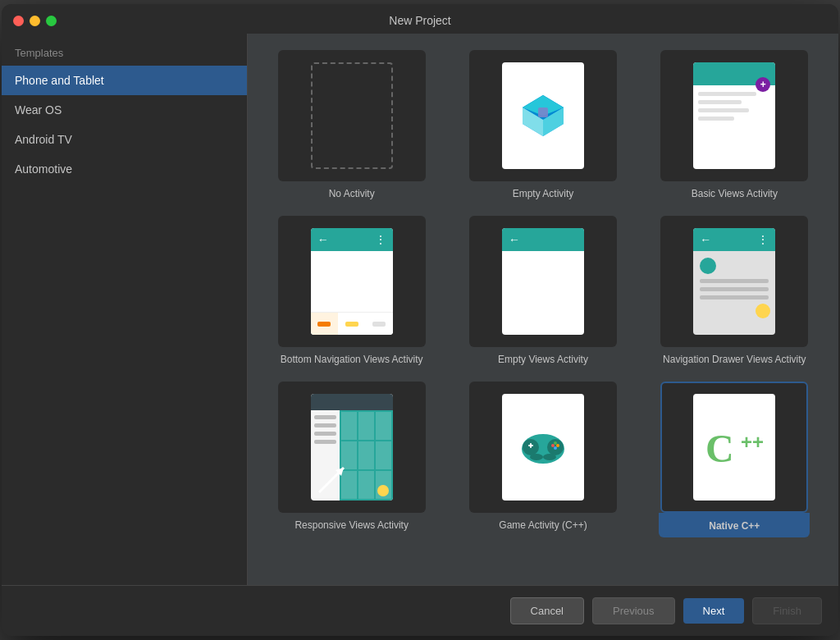 The width and height of the screenshot is (840, 640). I want to click on dots-menu-icon: ⋮, so click(381, 240).